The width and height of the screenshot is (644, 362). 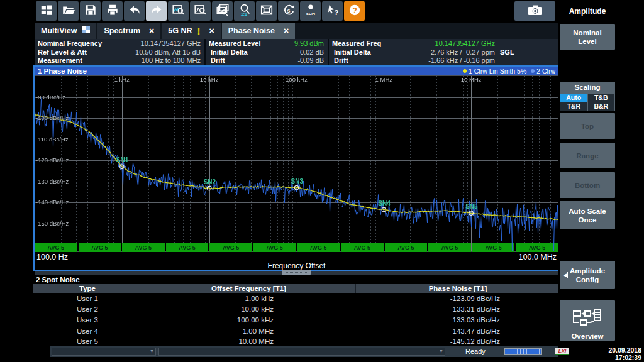 I want to click on zoom-multiple-button, so click(x=223, y=11).